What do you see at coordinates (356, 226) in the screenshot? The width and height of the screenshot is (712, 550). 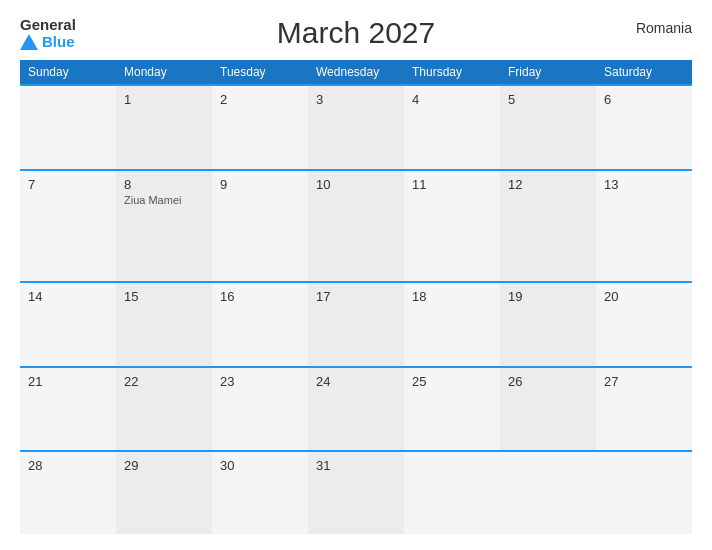 I see `calendar-cell: 10` at bounding box center [356, 226].